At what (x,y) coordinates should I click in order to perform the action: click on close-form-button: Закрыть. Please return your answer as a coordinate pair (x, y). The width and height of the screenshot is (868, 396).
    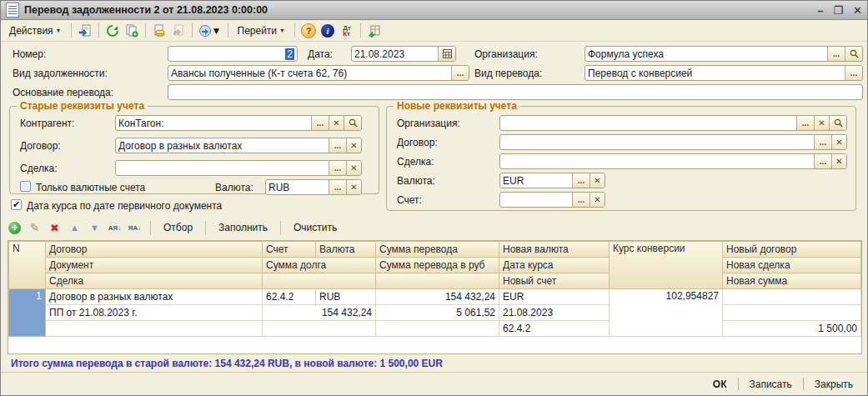
    Looking at the image, I should click on (834, 384).